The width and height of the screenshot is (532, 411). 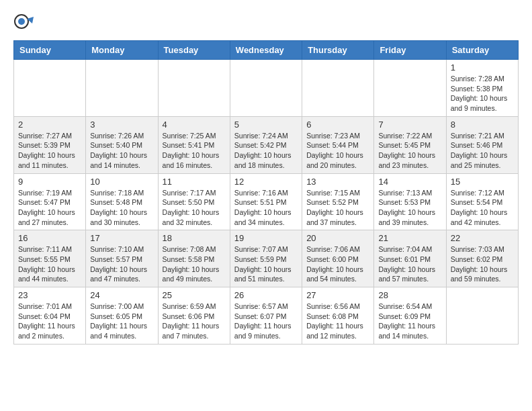 What do you see at coordinates (266, 201) in the screenshot?
I see `calendar-week-row: 9Sunrise: 7:19 AM Sunset: 5:47 PM Daylig…` at bounding box center [266, 201].